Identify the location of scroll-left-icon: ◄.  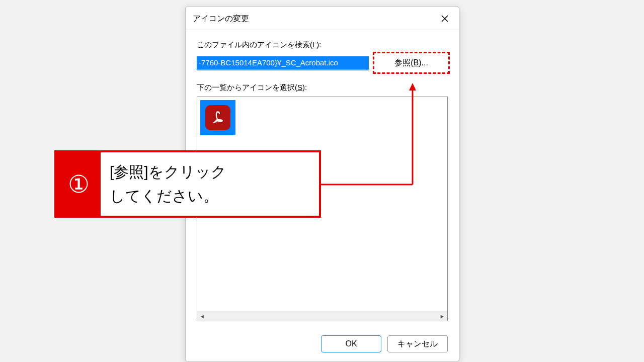
(202, 316).